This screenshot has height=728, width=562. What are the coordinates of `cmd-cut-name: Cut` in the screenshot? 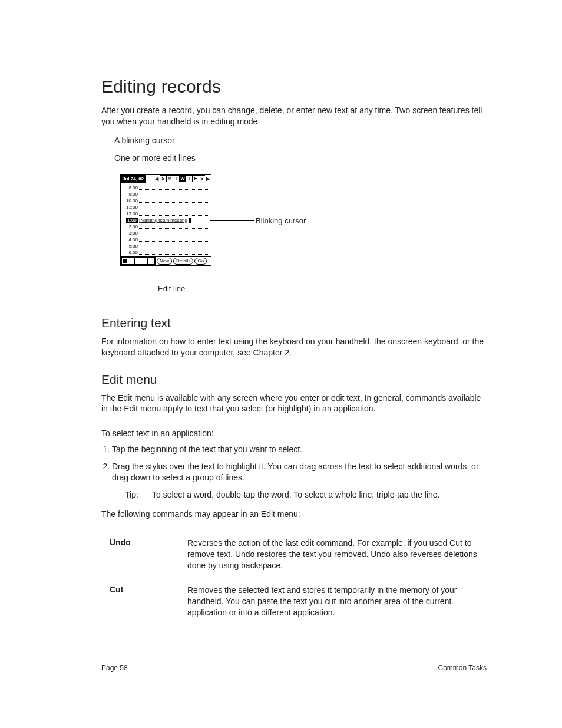 It's located at (144, 601).